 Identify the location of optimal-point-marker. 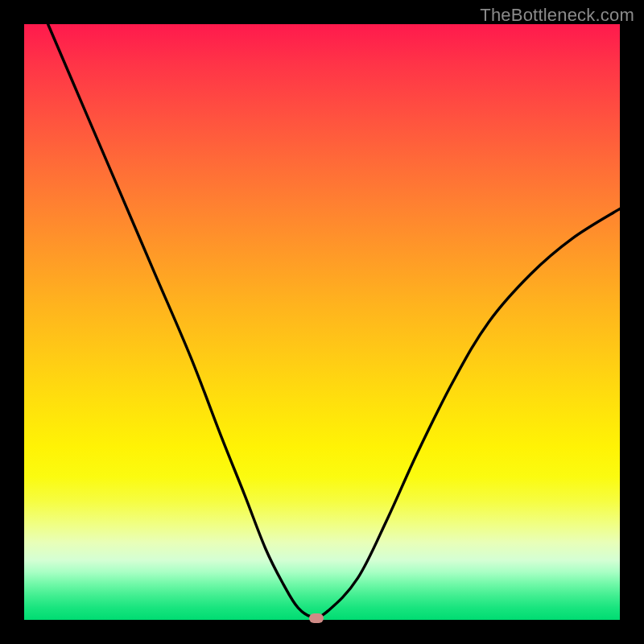
(316, 618).